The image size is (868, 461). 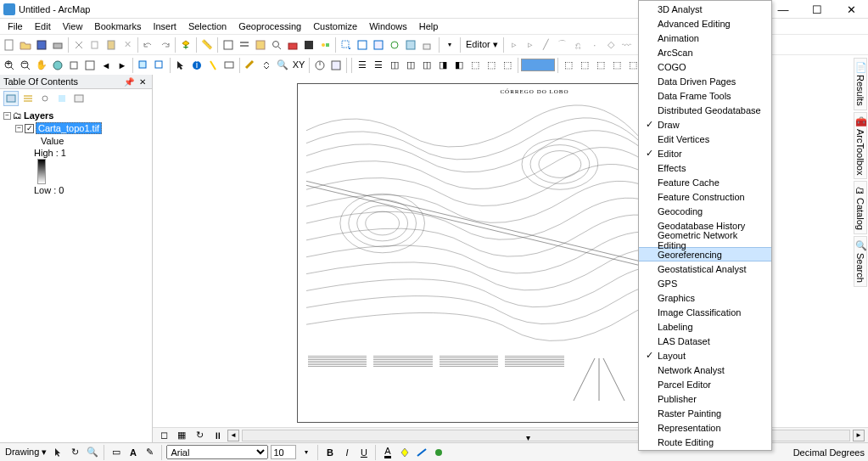 What do you see at coordinates (283, 452) in the screenshot?
I see `font-size-input` at bounding box center [283, 452].